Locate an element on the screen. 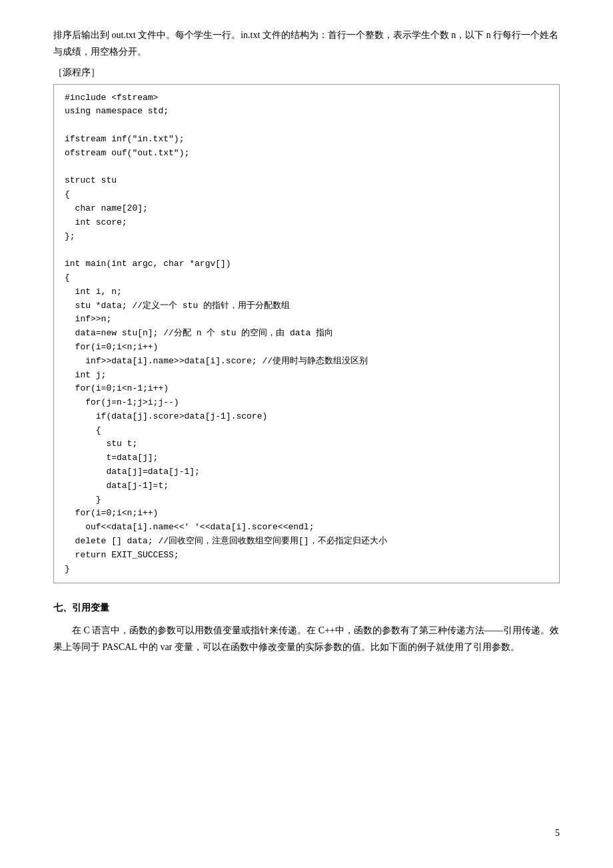  section7-title: 七、引用变量 is located at coordinates (306, 608).